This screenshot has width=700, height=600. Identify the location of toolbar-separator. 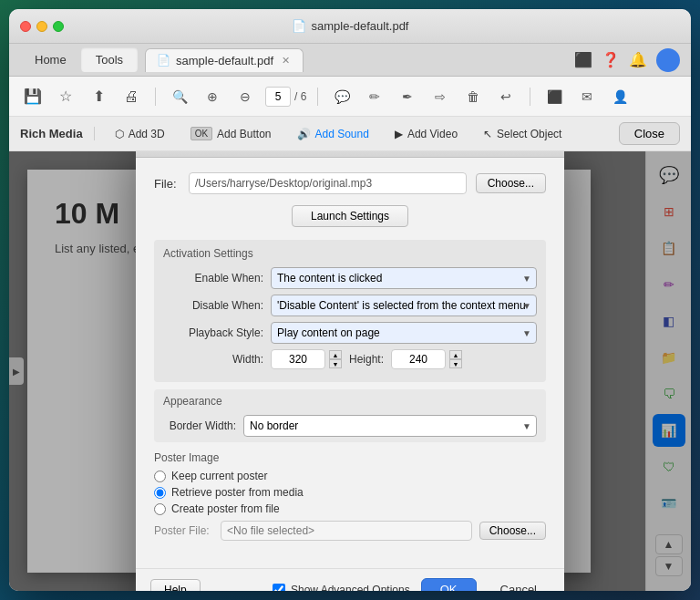
(155, 97).